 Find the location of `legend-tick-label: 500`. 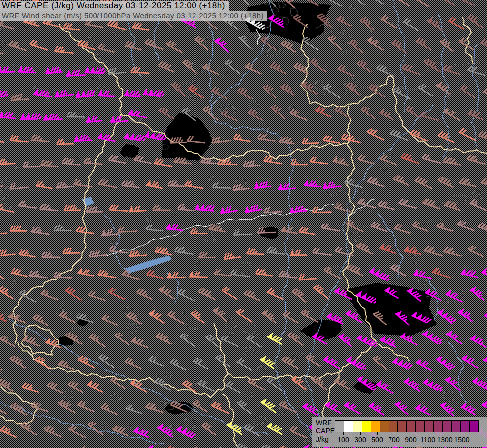

legend-tick-label: 500 is located at coordinates (377, 440).